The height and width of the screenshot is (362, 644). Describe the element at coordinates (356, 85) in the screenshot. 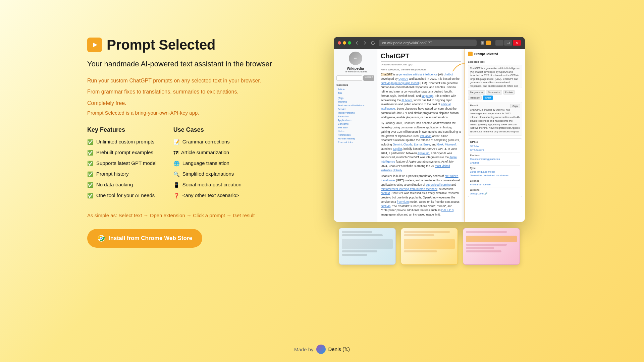

I see `wiki-toc-title: Contents` at that location.